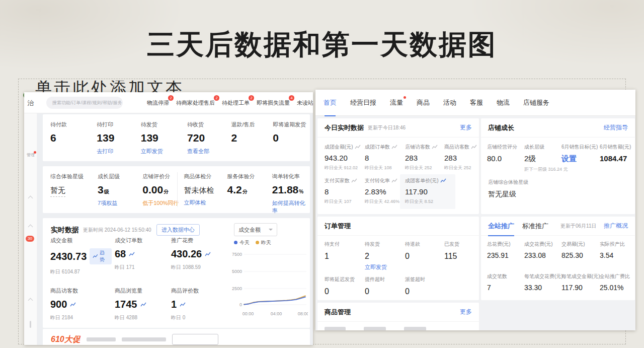 This screenshot has height=348, width=644. Describe the element at coordinates (119, 138) in the screenshot. I see `metric-to-print: 待打印 139 去打印` at that location.